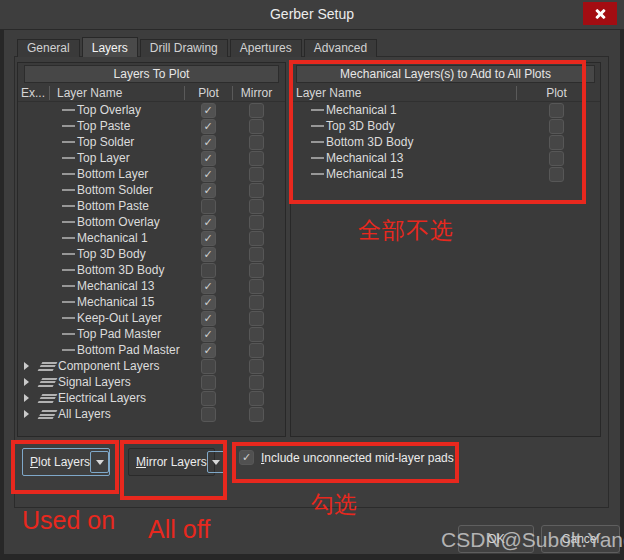  What do you see at coordinates (152, 190) in the screenshot?
I see `layer-row: Bottom Solder ✓` at bounding box center [152, 190].